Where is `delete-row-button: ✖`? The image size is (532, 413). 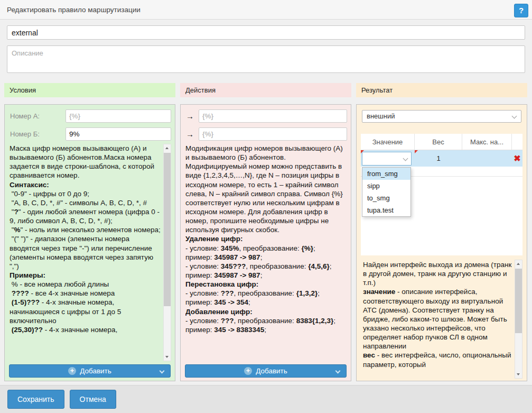 delete-row-button: ✖ is located at coordinates (517, 159).